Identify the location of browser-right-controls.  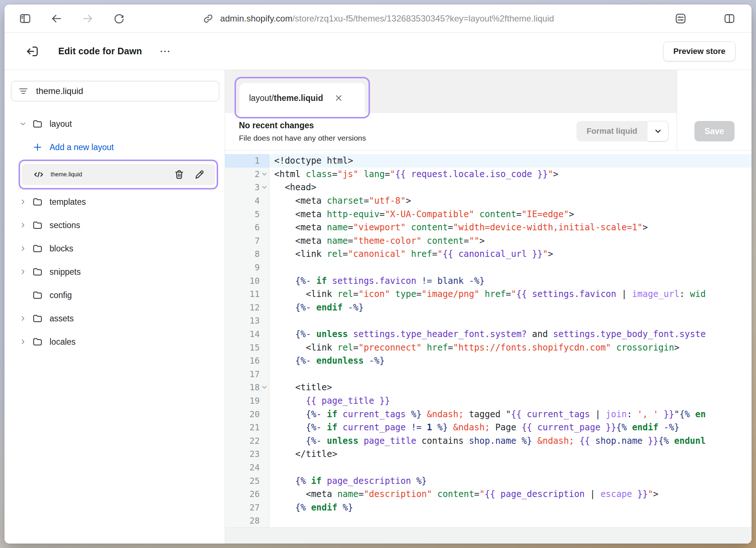
(705, 19).